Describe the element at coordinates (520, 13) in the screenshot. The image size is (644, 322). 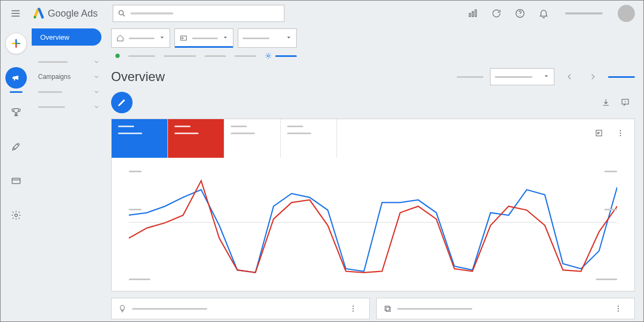
I see `help-icon` at that location.